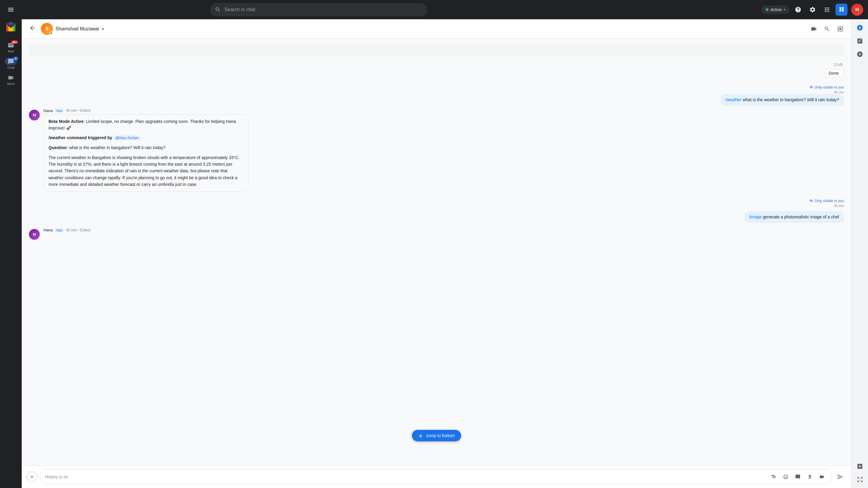  What do you see at coordinates (800, 217) in the screenshot?
I see `image-msg-text: generate a photorealistic image of a che…` at bounding box center [800, 217].